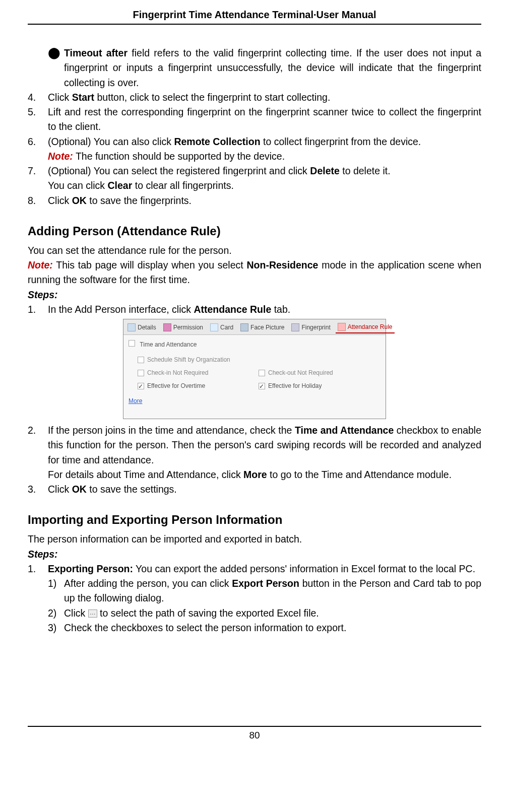  I want to click on section-a-step-1: 1. In the Add Person interface, click At…, so click(254, 309).